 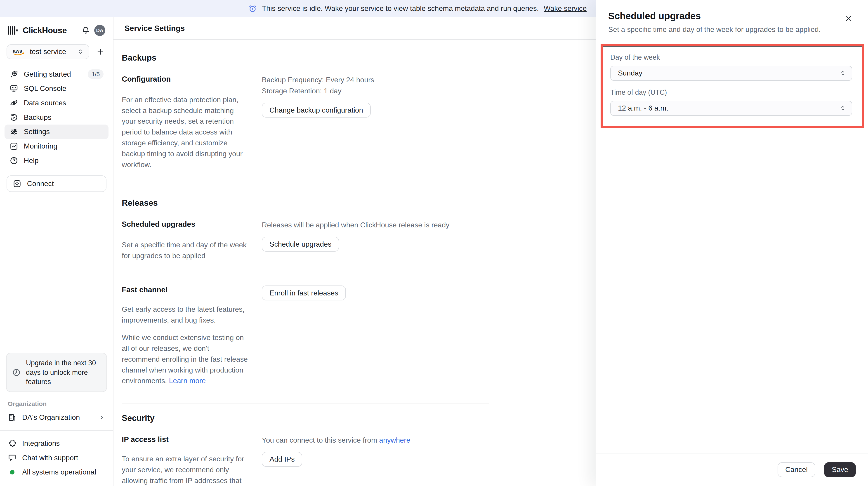 What do you see at coordinates (57, 117) in the screenshot?
I see `sidebar-nav: Getting started 1/5 SQL Console` at bounding box center [57, 117].